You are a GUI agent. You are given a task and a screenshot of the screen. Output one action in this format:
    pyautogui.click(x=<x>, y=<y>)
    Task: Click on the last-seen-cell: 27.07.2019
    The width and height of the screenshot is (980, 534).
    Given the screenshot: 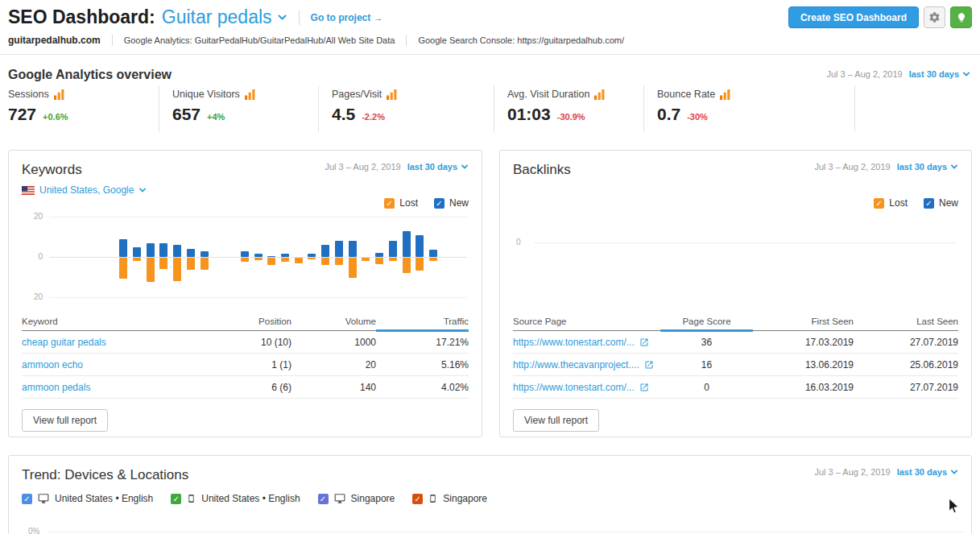 What is the action you would take?
    pyautogui.click(x=906, y=342)
    